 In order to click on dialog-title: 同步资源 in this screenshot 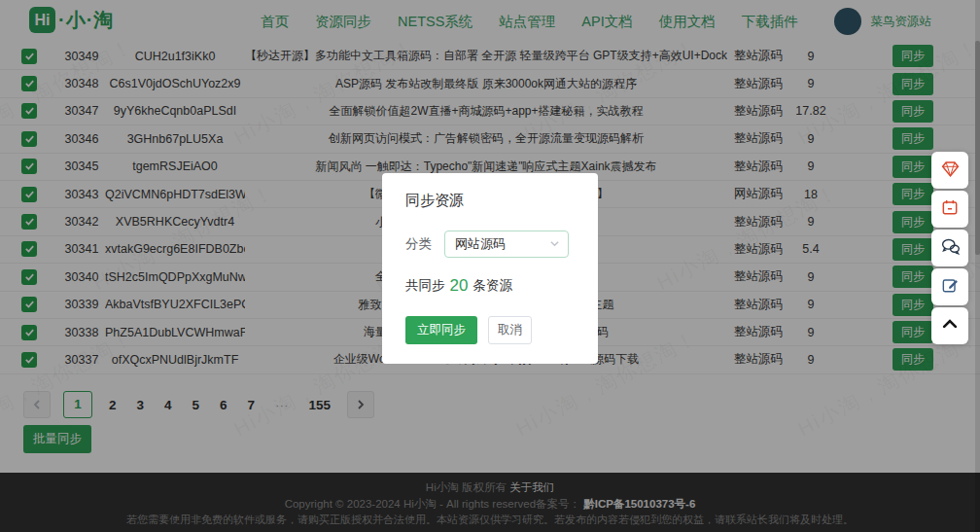, I will do `click(490, 200)`.